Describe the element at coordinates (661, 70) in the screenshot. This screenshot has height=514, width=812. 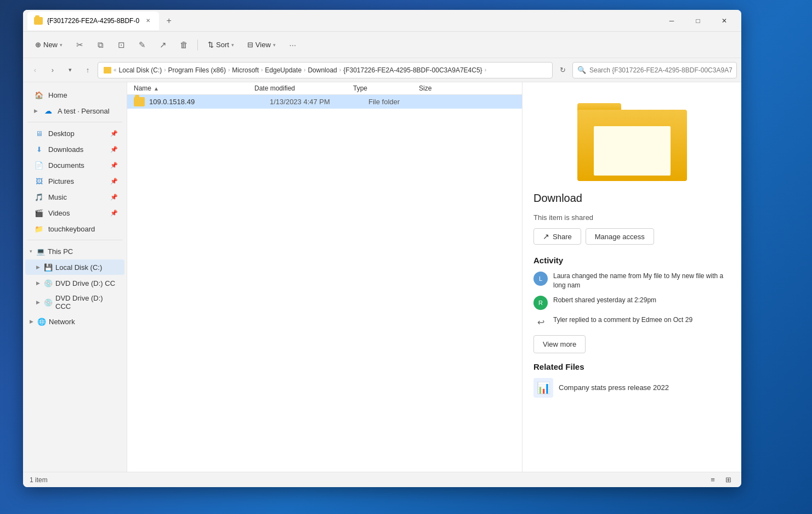
I see `search-input` at that location.